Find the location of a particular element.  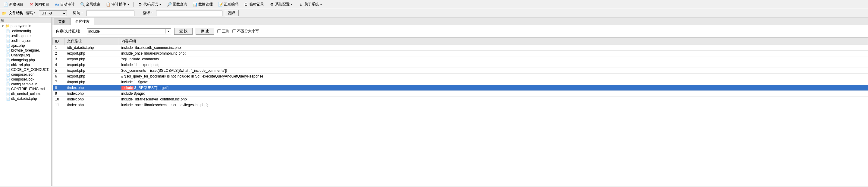

list-item: 📄 ajax.php is located at coordinates (28, 45).